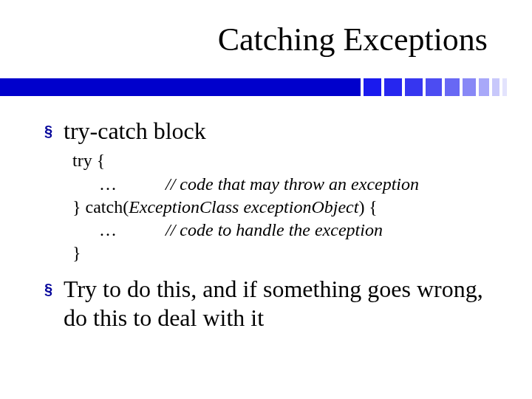  What do you see at coordinates (270, 131) in the screenshot?
I see `bullet-item: § try-catch block` at bounding box center [270, 131].